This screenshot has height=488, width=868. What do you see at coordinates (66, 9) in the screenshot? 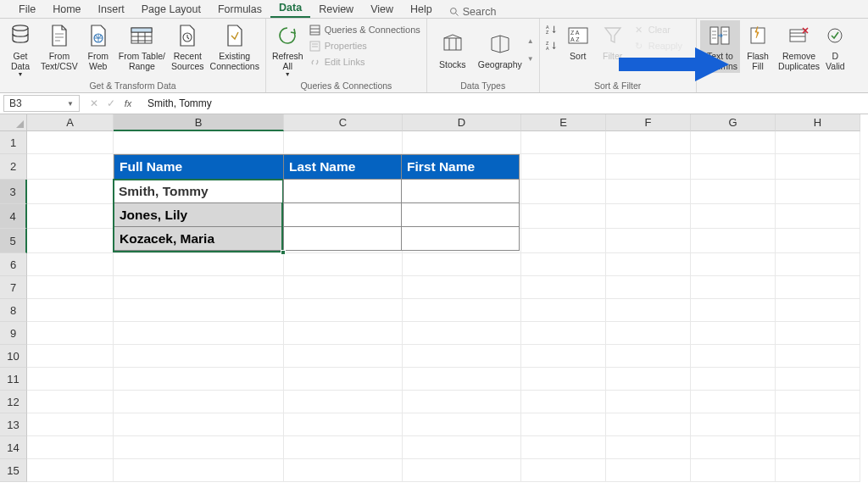
I see `tab-home: Home` at bounding box center [66, 9].